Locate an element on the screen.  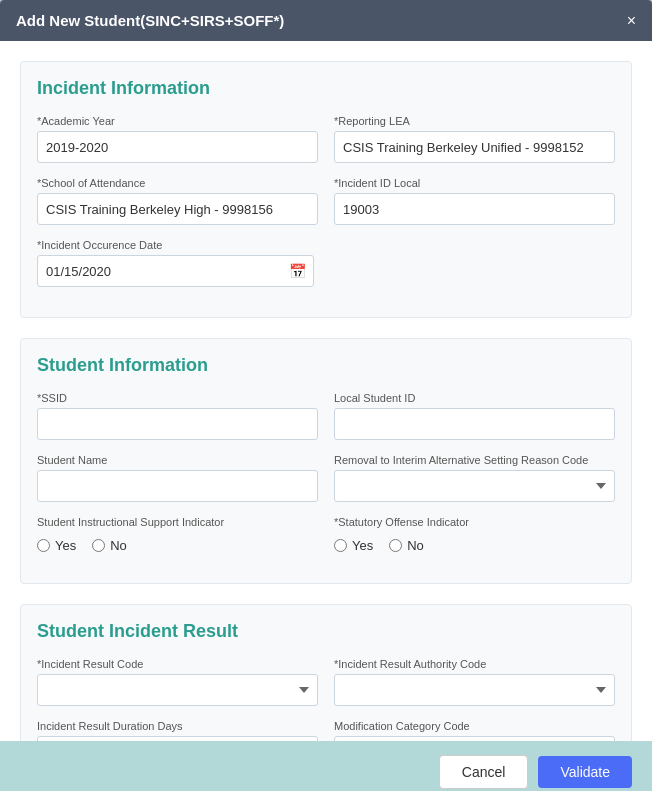
validate-button: Validate is located at coordinates (585, 772).